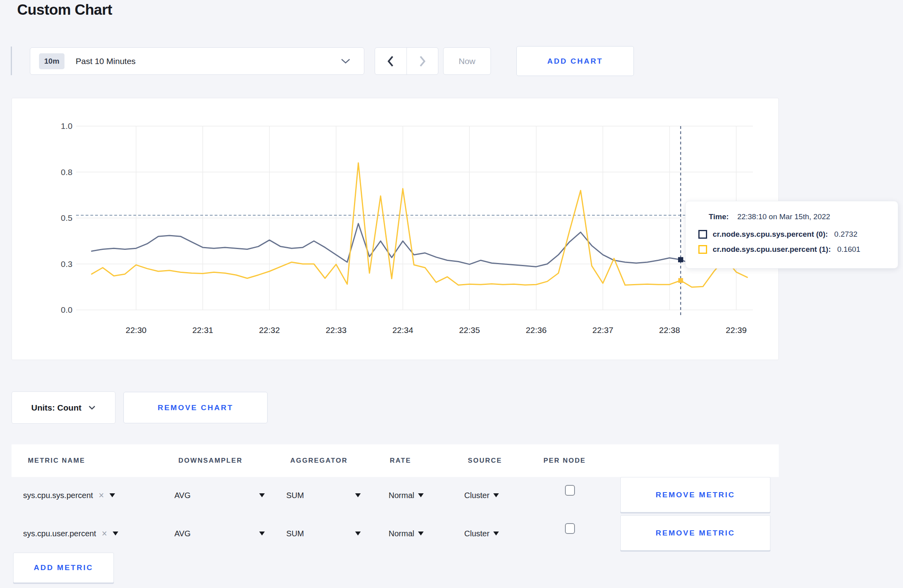 Image resolution: width=903 pixels, height=588 pixels. I want to click on add-metric-button: ADD METRIC, so click(64, 568).